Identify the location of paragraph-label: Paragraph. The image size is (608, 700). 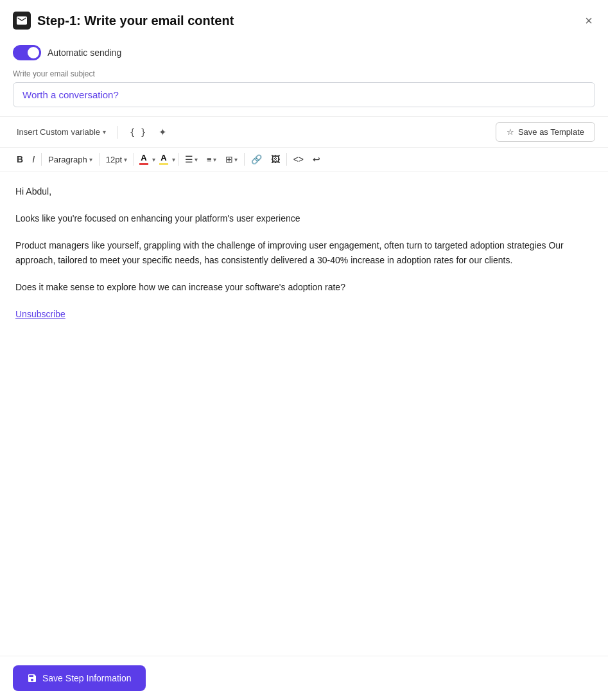
(68, 159).